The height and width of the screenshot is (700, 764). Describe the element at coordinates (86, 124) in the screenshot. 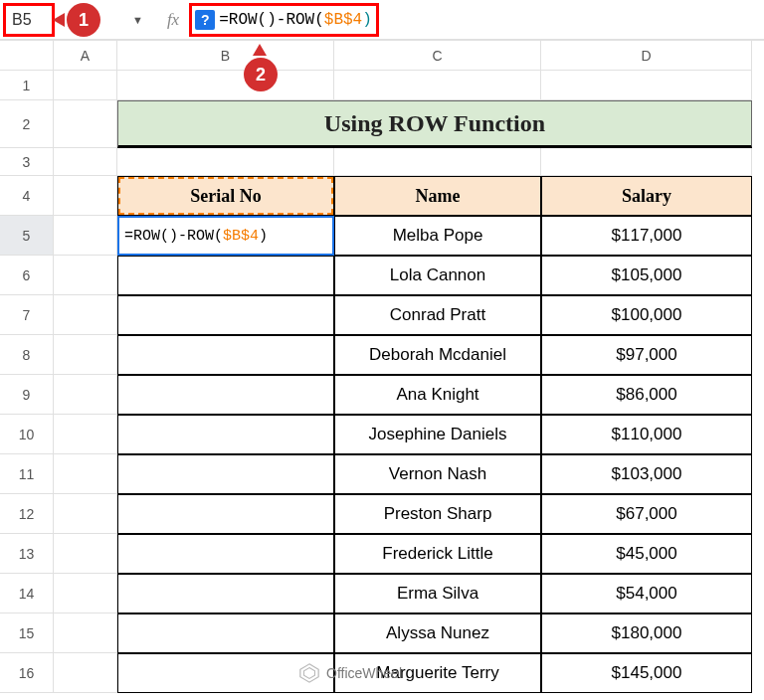

I see `cell-A2` at that location.